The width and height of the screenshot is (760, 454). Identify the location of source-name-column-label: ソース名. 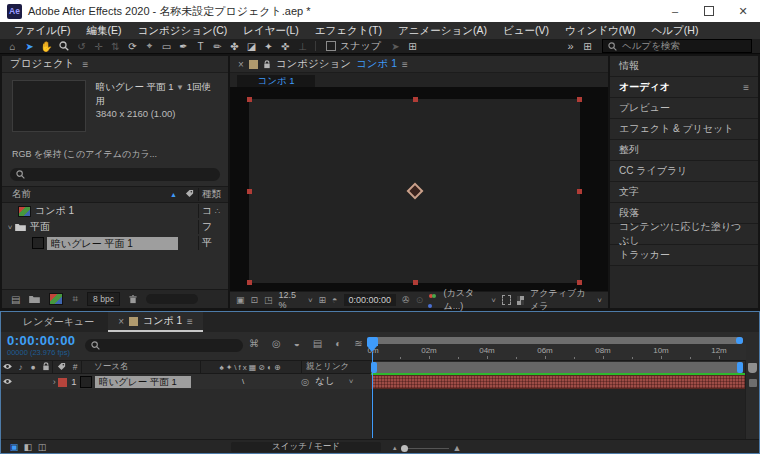
(141, 367).